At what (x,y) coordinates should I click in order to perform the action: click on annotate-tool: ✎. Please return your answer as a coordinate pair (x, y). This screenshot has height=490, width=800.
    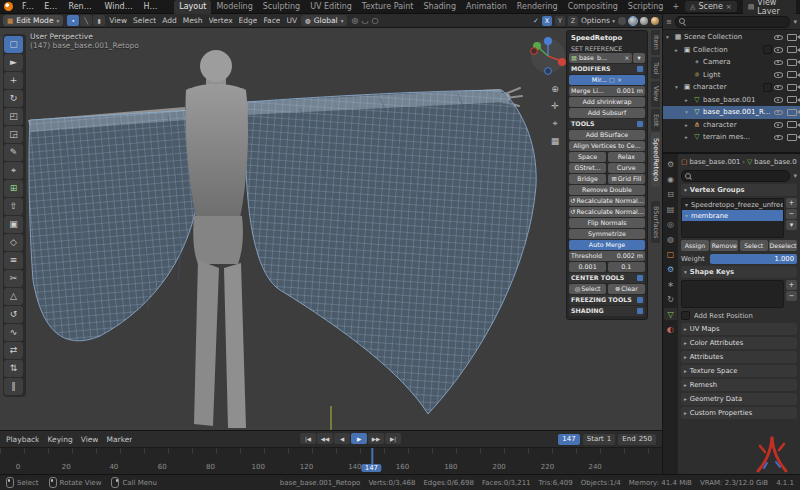
    Looking at the image, I should click on (14, 152).